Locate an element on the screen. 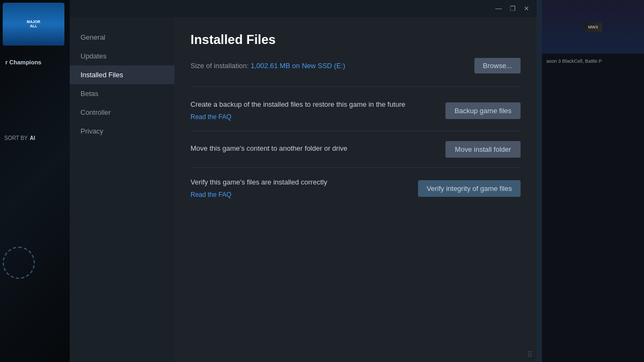  sidebar-item-betas: Betas is located at coordinates (122, 93).